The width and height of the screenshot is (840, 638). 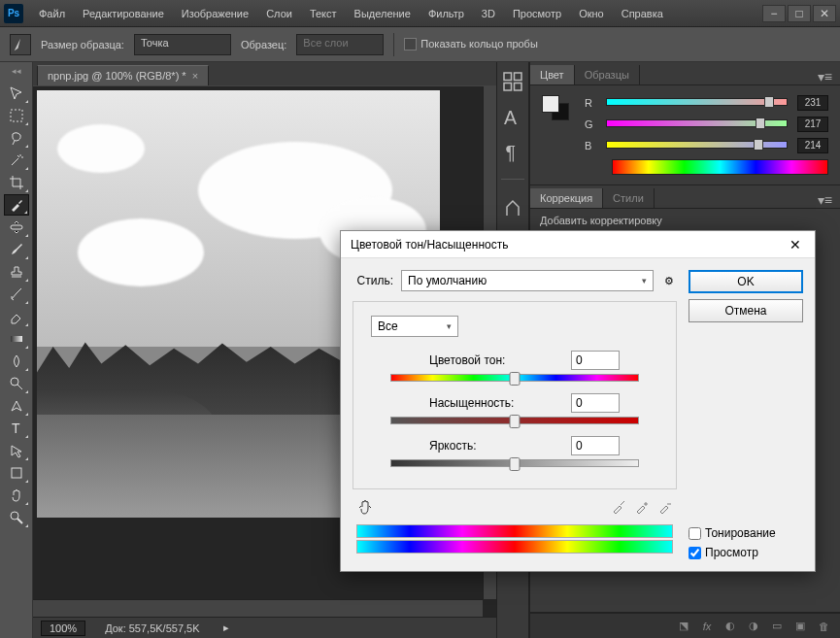 I want to click on fx-icon: fx, so click(x=707, y=626).